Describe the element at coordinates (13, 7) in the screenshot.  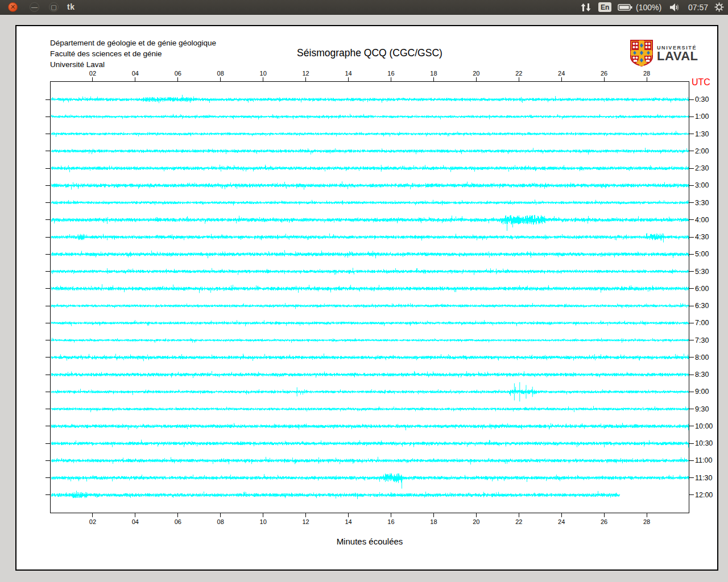
I see `close-icon: ✕` at that location.